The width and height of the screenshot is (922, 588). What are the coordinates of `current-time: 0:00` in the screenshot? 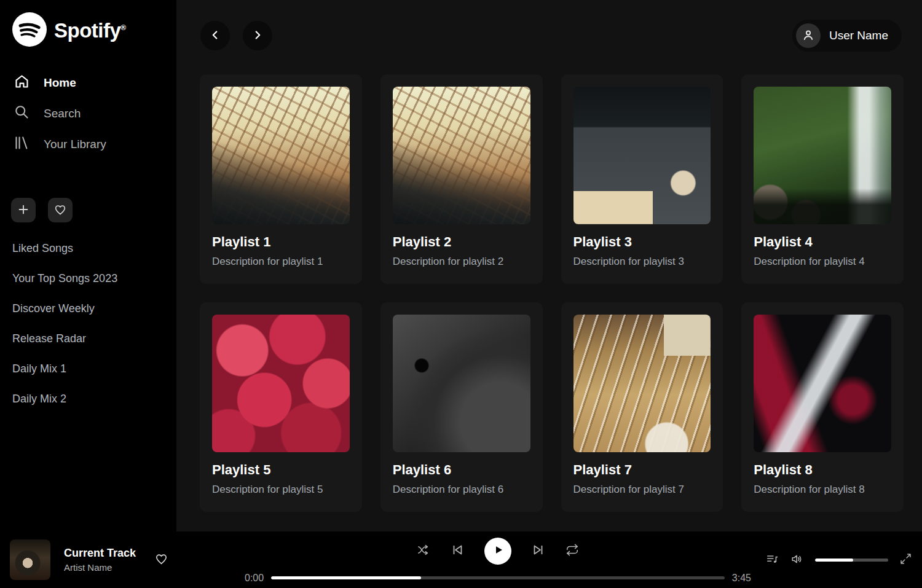 It's located at (254, 578).